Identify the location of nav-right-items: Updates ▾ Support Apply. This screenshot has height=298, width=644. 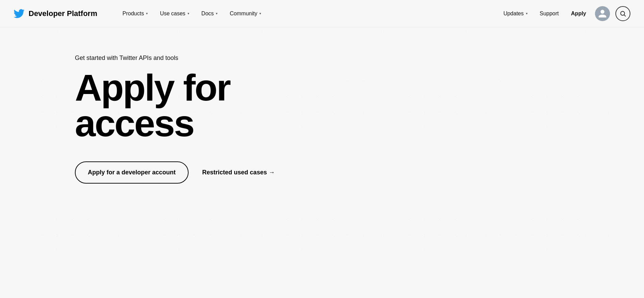
(565, 14).